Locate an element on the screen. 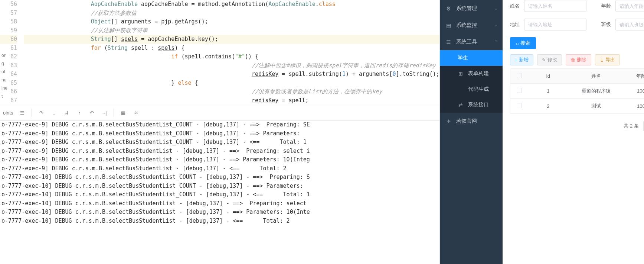 This screenshot has height=264, width=644. sidebar-item-学生: 学生 is located at coordinates (471, 58).